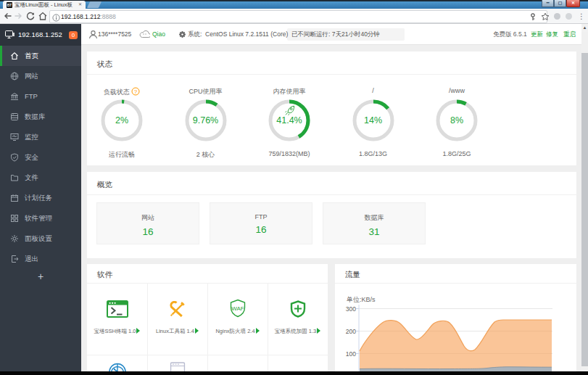 The image size is (588, 375). Describe the element at coordinates (238, 309) in the screenshot. I see `svg-text: WAF` at that location.